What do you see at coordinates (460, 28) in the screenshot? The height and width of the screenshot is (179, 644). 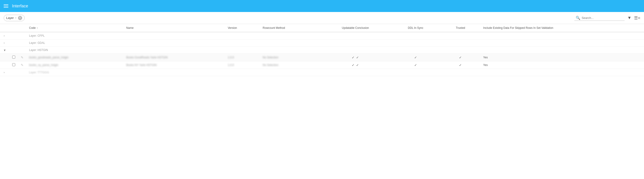 I see `col-header-trusted: Trusted` at bounding box center [460, 28].